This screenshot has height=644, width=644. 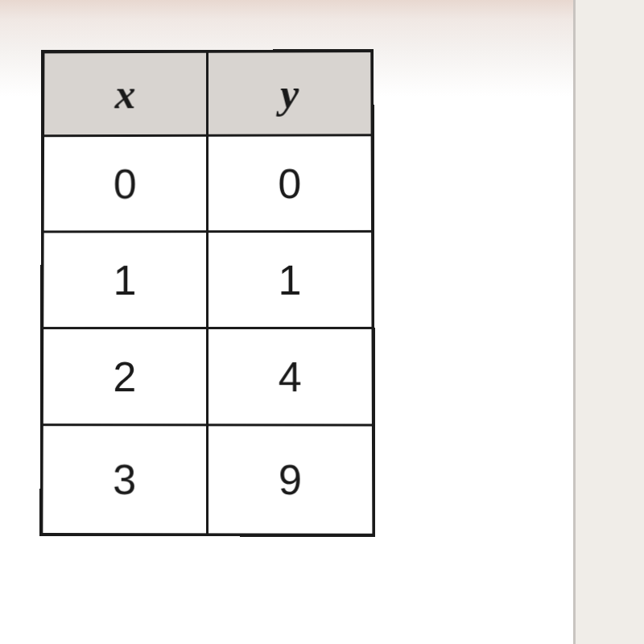 I want to click on header-x: x, so click(x=125, y=93).